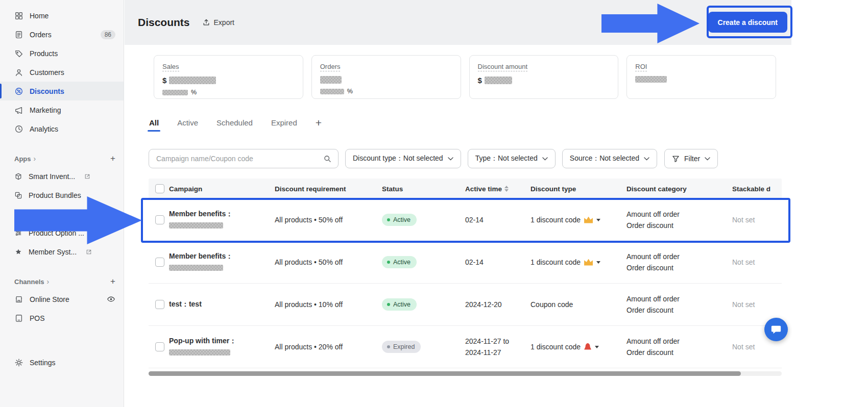 This screenshot has width=868, height=407. Describe the element at coordinates (512, 159) in the screenshot. I see `type-dropdown: Type：Not selected` at that location.